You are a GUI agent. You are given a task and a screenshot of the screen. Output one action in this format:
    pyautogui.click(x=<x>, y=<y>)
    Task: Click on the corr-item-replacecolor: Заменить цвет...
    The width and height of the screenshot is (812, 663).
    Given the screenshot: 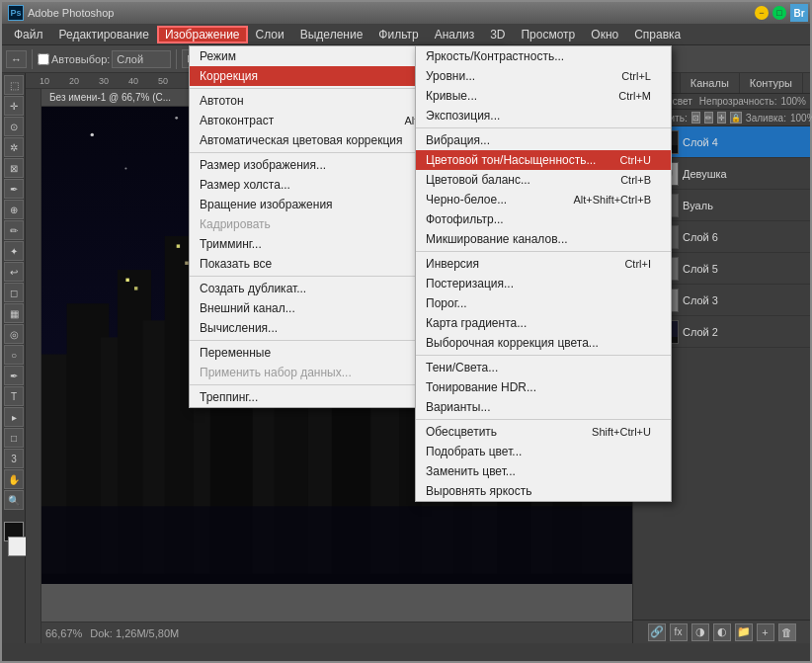 What is the action you would take?
    pyautogui.click(x=543, y=471)
    